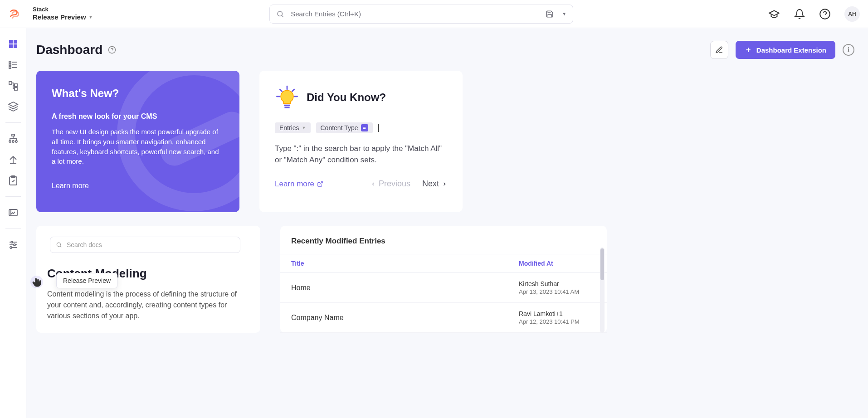 The image size is (868, 418). Describe the element at coordinates (293, 128) in the screenshot. I see `chip-entries: Entries ▼` at that location.